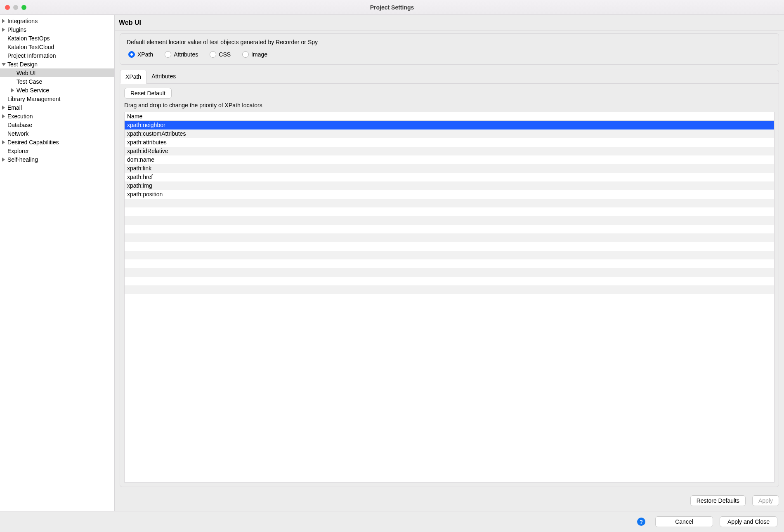  I want to click on default-locator-description: Default element locator value of test ob…, so click(449, 42).